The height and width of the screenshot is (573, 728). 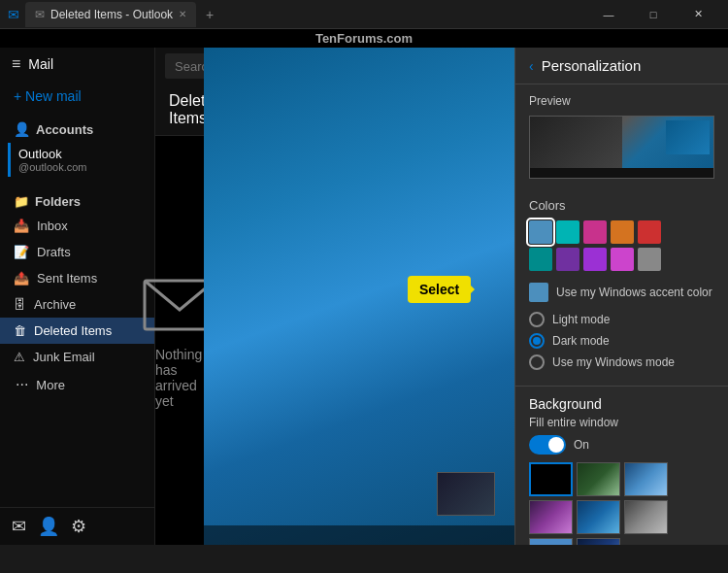 What do you see at coordinates (621, 246) in the screenshot?
I see `color-grid` at bounding box center [621, 246].